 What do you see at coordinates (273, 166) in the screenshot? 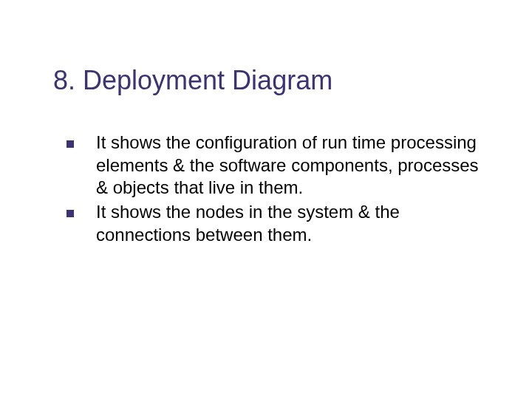
I see `list-item: It shows the configuration of run time p…` at bounding box center [273, 166].